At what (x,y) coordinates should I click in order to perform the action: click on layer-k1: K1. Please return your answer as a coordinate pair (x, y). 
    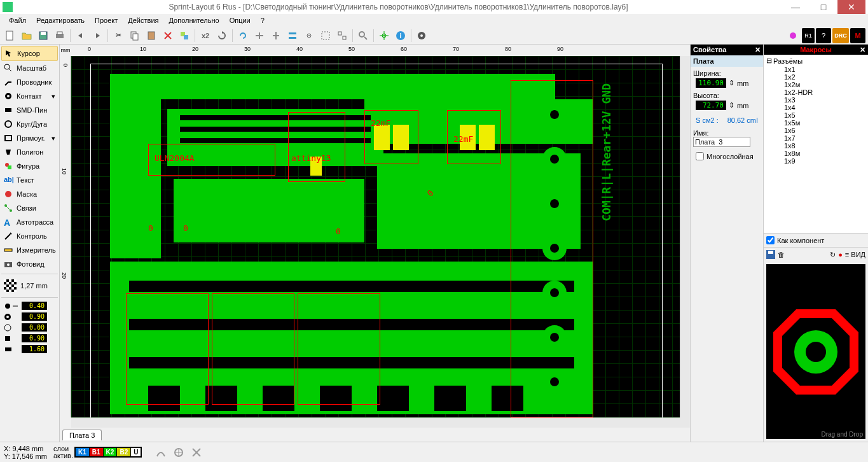
    Looking at the image, I should click on (83, 452).